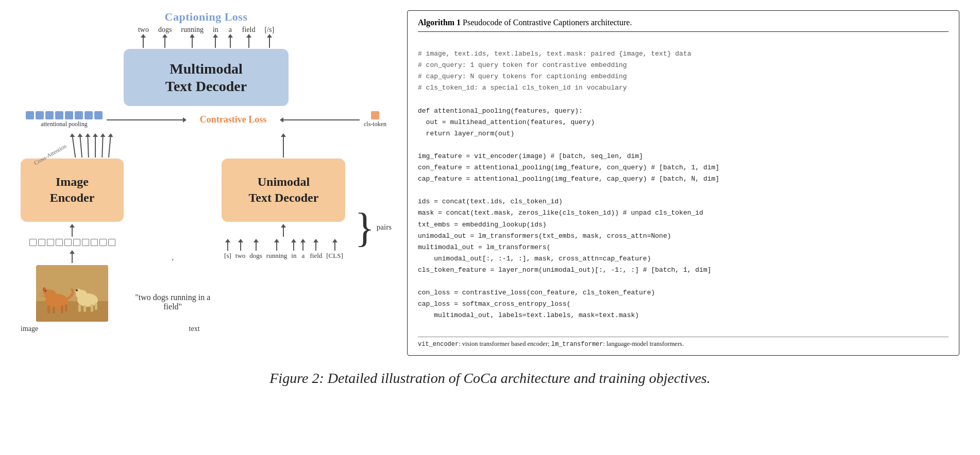  I want to click on image-encoder-col: Cross-Attention, so click(72, 227).